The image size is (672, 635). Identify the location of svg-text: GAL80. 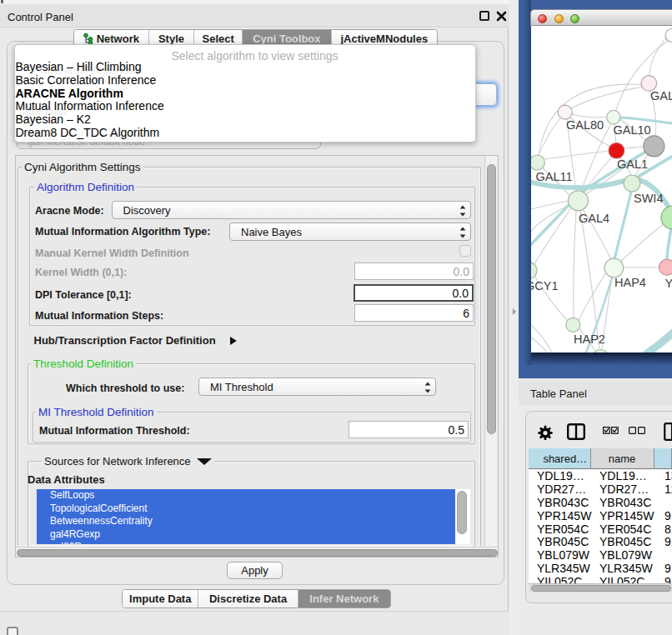
(585, 125).